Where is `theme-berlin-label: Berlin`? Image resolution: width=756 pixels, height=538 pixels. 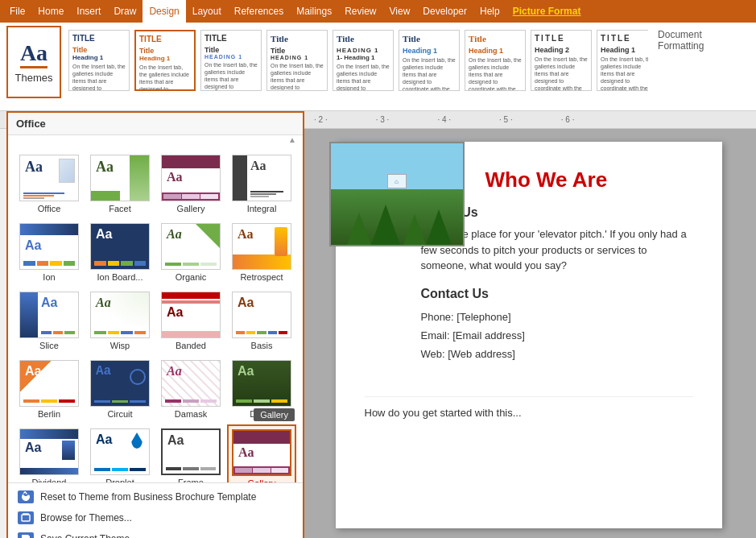
theme-berlin-label: Berlin is located at coordinates (49, 414).